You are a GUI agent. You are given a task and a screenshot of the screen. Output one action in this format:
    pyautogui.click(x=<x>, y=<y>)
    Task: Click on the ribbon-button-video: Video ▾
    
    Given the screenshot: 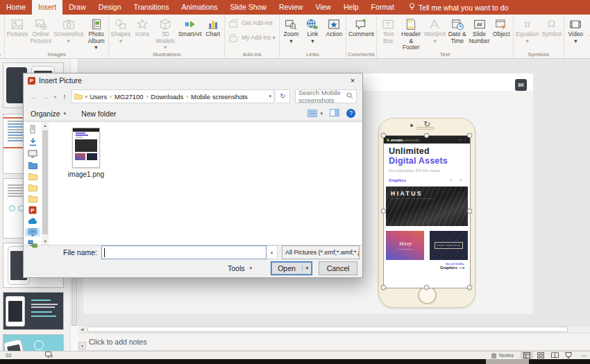 What is the action you would take?
    pyautogui.click(x=576, y=31)
    